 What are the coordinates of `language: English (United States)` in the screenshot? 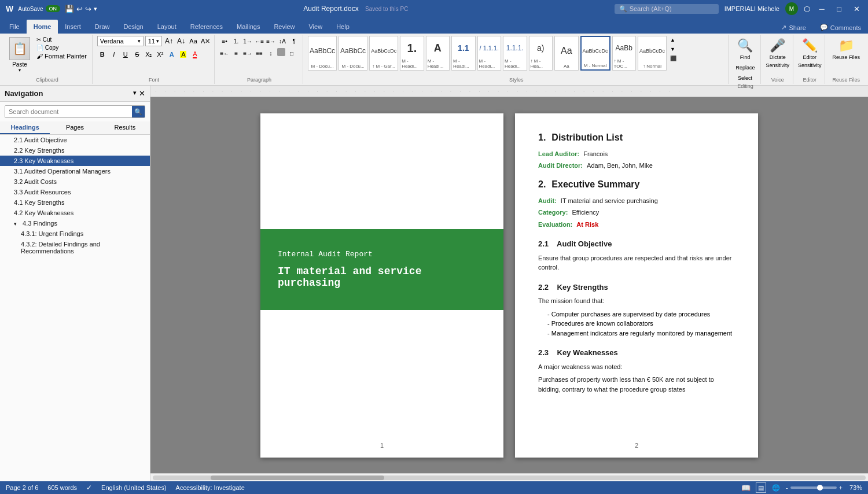 It's located at (134, 488).